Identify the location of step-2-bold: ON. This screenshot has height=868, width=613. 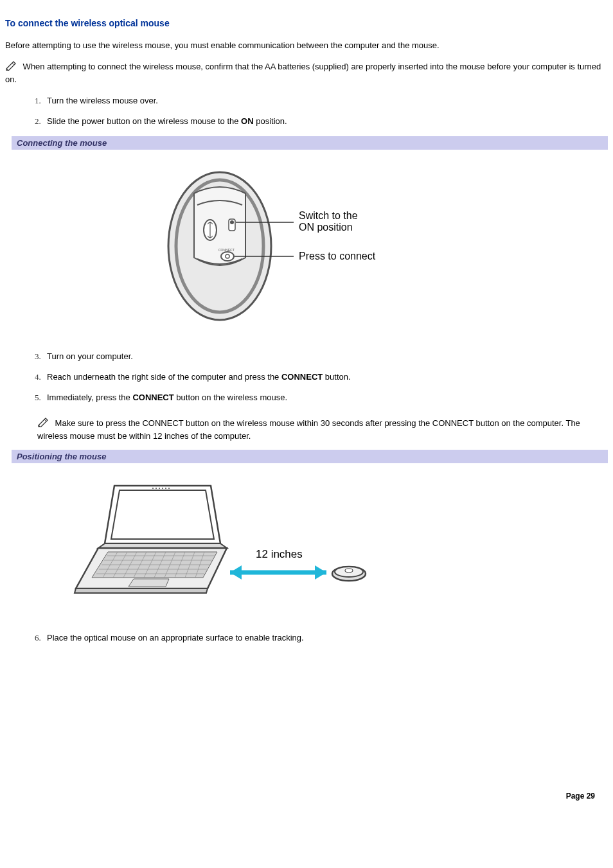
(247, 121).